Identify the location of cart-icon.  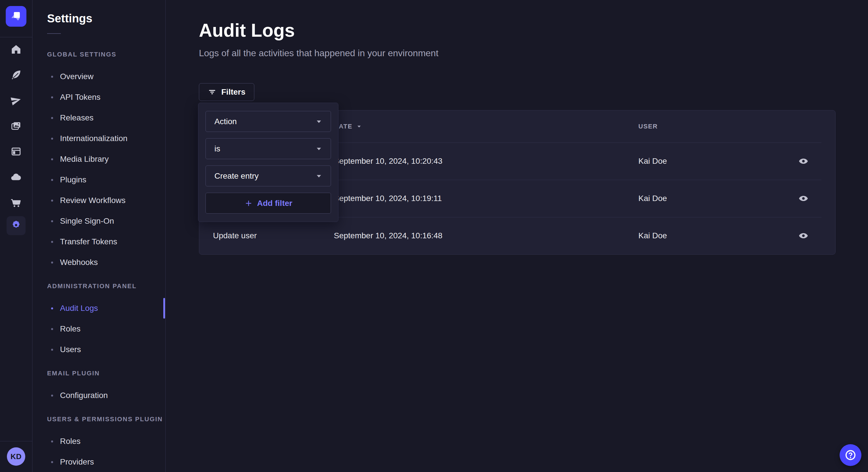
(16, 202).